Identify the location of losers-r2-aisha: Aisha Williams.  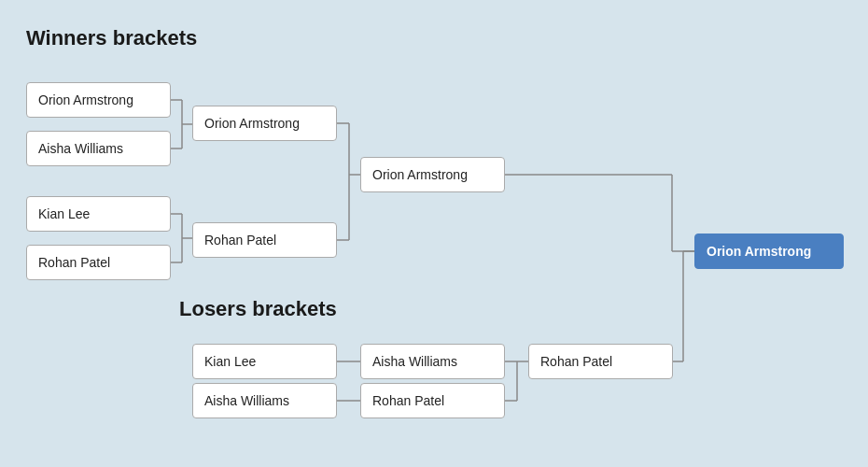
(433, 361).